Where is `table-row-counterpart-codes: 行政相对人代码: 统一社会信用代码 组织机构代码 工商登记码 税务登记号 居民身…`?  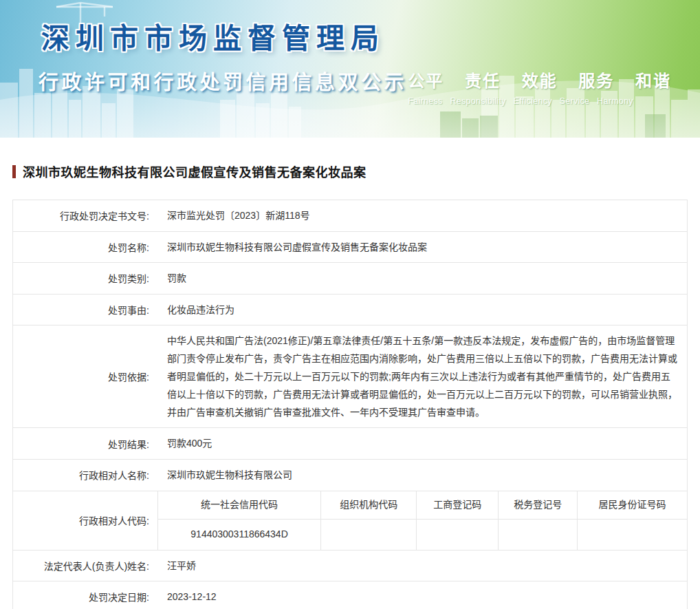 table-row-counterpart-codes: 行政相对人代码: 统一社会信用代码 组织机构代码 工商登记码 税务登记号 居民身… is located at coordinates (350, 520).